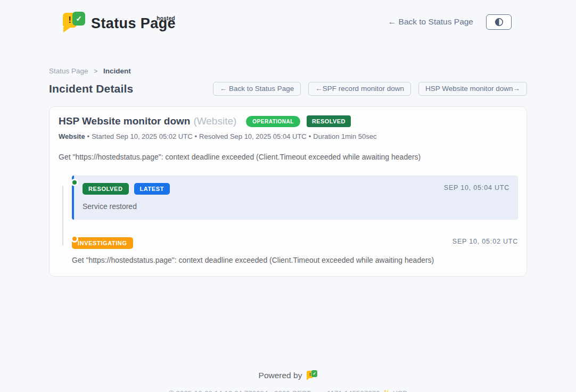  I want to click on timeline-timestamp: SEP 10, 05:02 UTC, so click(486, 241).